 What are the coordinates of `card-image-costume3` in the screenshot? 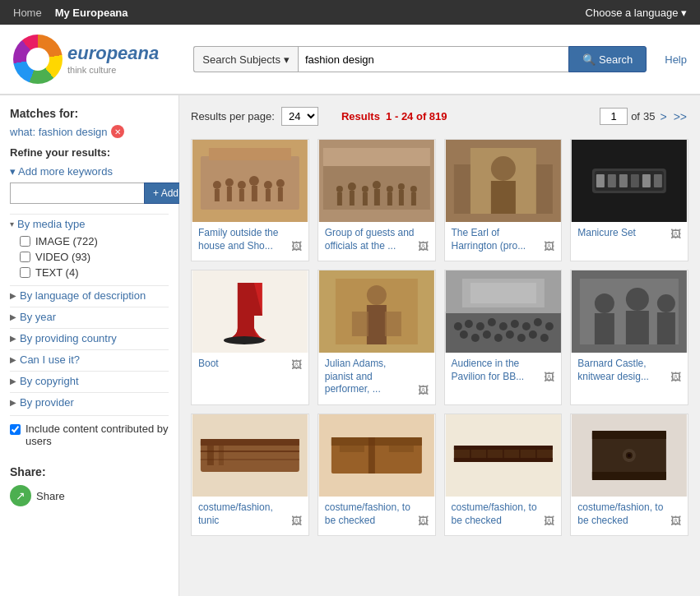 It's located at (503, 455).